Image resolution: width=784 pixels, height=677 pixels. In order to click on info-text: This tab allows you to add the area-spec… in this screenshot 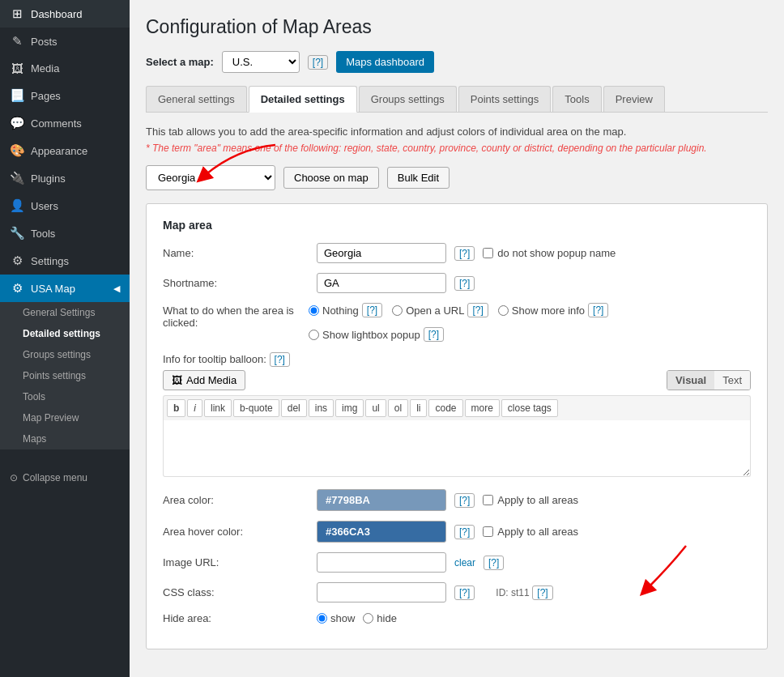, I will do `click(457, 131)`.